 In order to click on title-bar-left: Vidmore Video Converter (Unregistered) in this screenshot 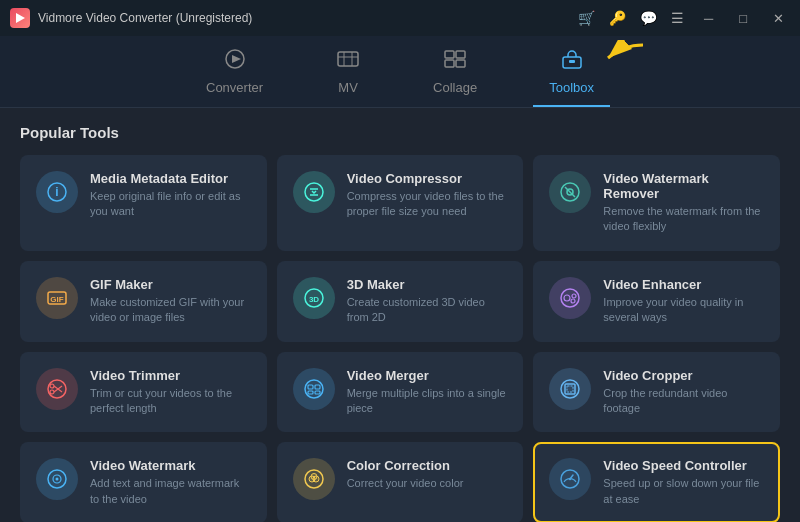, I will do `click(131, 18)`.